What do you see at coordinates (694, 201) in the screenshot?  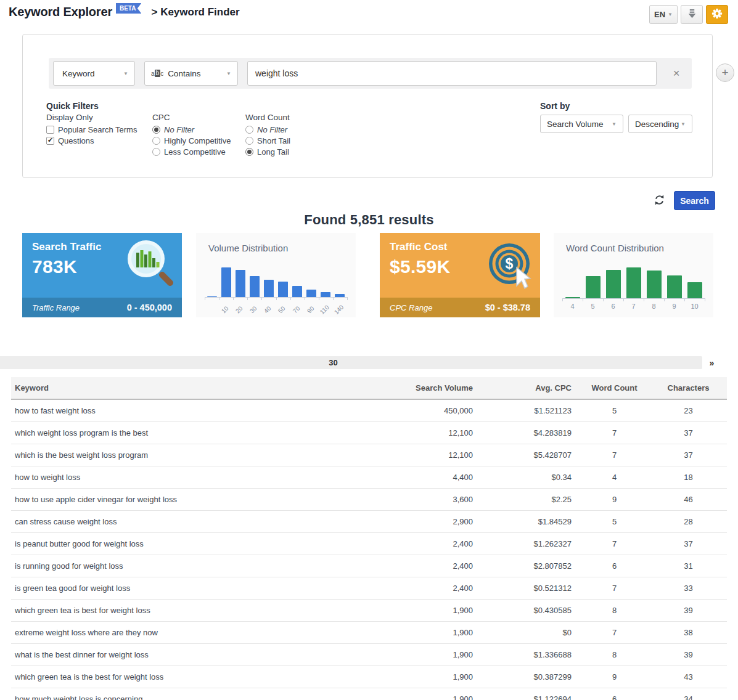 I see `search-button: Search` at bounding box center [694, 201].